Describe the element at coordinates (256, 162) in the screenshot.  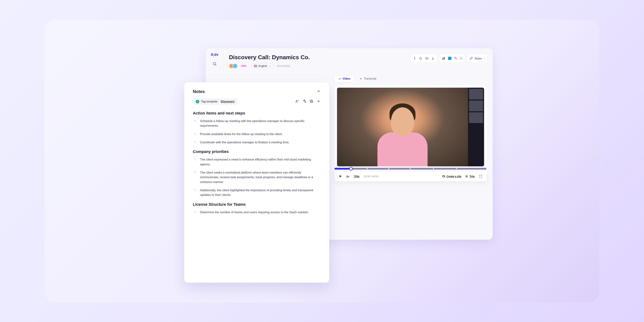
I see `note-item: The client expressed a need to enhance e…` at that location.